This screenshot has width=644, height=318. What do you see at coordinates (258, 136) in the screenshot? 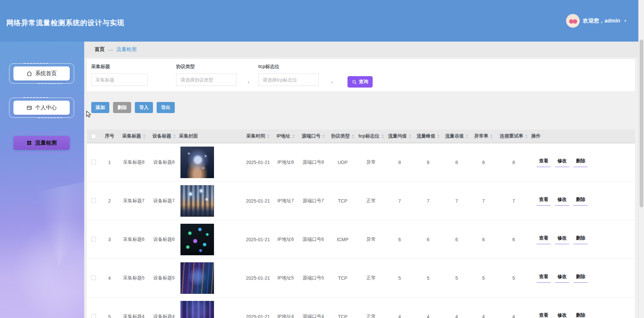
I see `column-header: 采集时间` at bounding box center [258, 136].